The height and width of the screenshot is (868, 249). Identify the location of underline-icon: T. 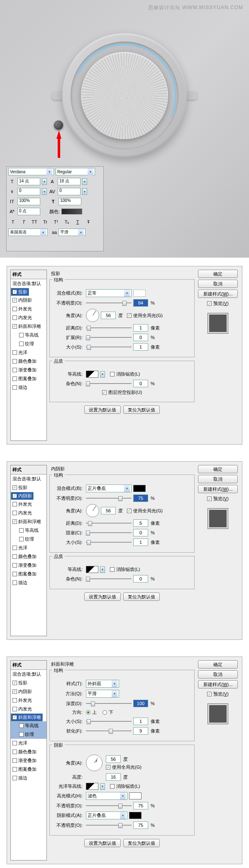
(78, 222).